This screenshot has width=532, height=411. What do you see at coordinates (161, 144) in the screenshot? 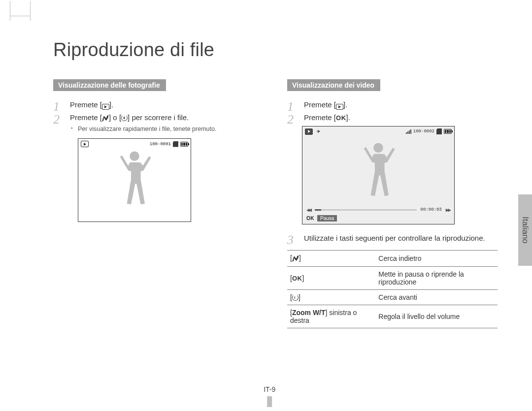
I see `lcd-counter: 100-0001` at bounding box center [161, 144].